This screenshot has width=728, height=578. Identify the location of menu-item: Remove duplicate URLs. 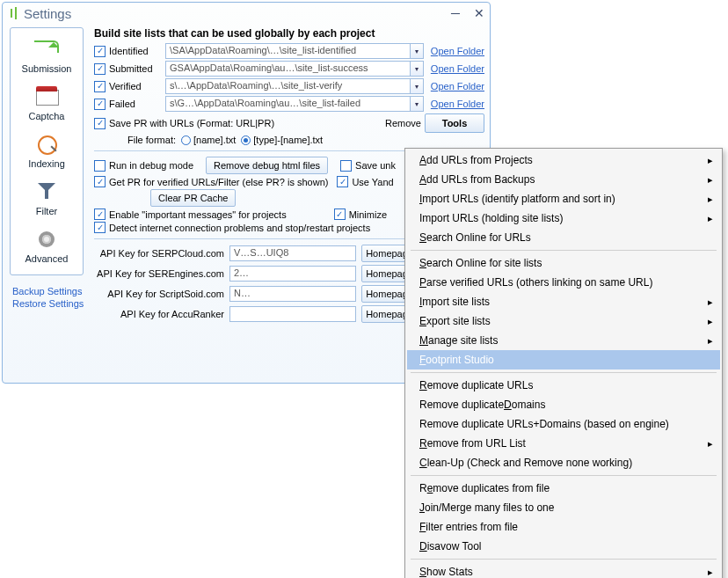
(564, 385).